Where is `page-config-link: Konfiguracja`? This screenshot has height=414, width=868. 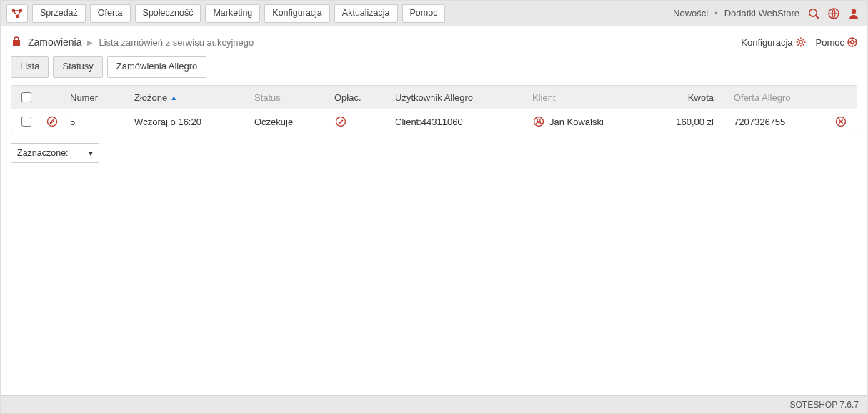 page-config-link: Konfiguracja is located at coordinates (773, 43).